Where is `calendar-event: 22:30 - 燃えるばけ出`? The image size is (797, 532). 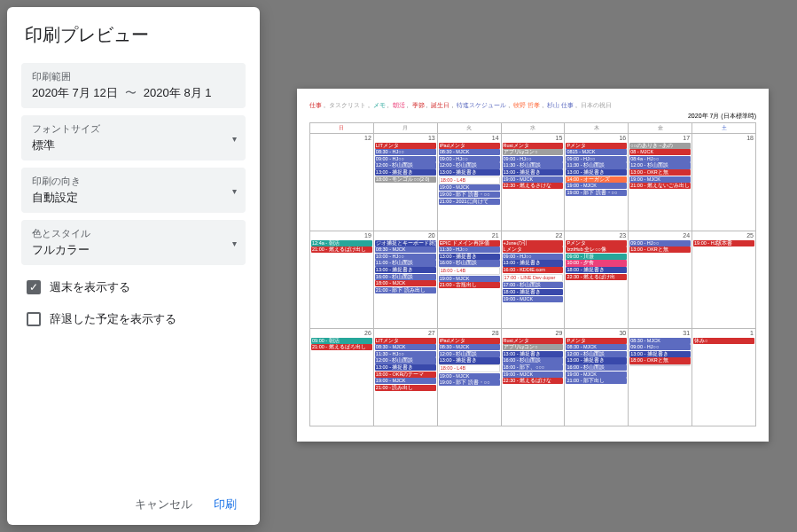
calendar-event: 22:30 - 燃えるばけ出 is located at coordinates (596, 277).